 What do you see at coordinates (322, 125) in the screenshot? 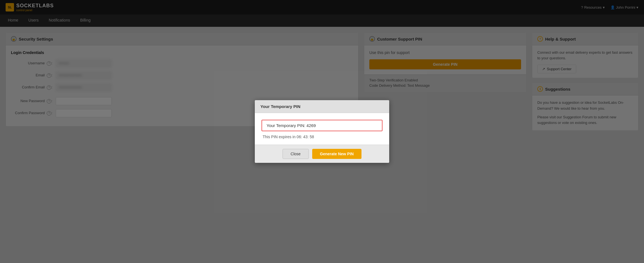
I see `pin-display: Your Temporary PIN: 4269` at bounding box center [322, 125].